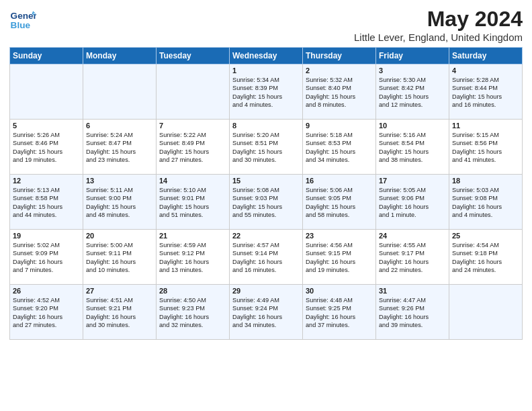  What do you see at coordinates (266, 313) in the screenshot?
I see `day-info: Sunrise: 4:49 AM Sunset: 9:24 PM Dayligh…` at bounding box center [266, 313].